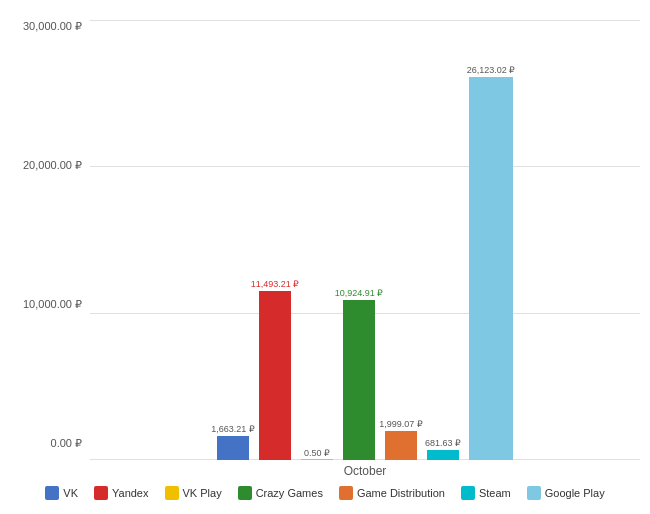  I want to click on legend-color-yandex, so click(101, 493).